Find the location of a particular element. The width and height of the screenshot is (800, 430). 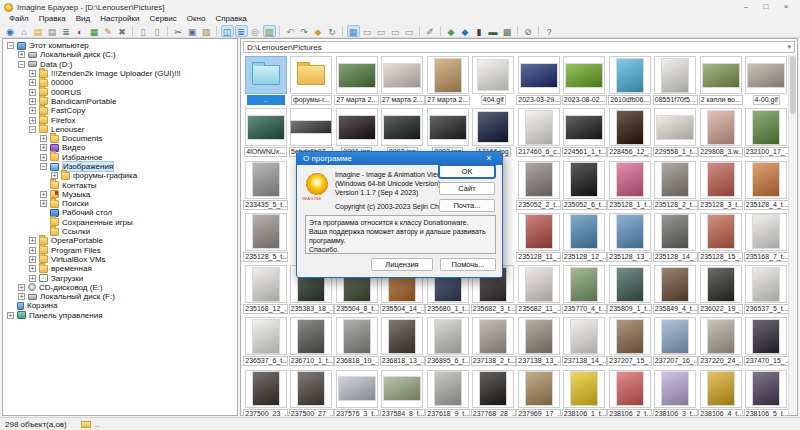

tree-item-10: +Documents is located at coordinates (120, 138).